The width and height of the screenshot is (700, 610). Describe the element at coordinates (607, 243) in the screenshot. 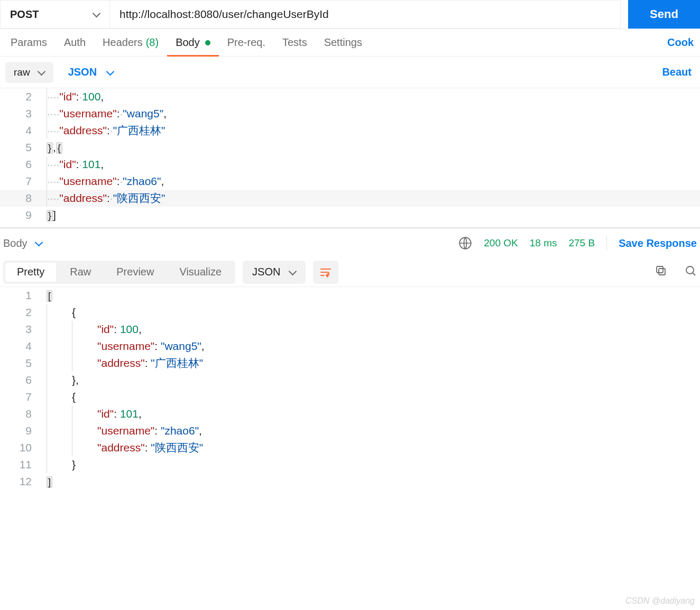

I see `divider` at that location.